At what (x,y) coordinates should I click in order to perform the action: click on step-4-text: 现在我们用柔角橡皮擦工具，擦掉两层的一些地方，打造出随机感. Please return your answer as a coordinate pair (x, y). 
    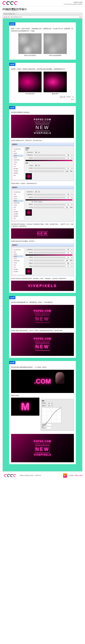
    Looking at the image, I should click on (43, 302).